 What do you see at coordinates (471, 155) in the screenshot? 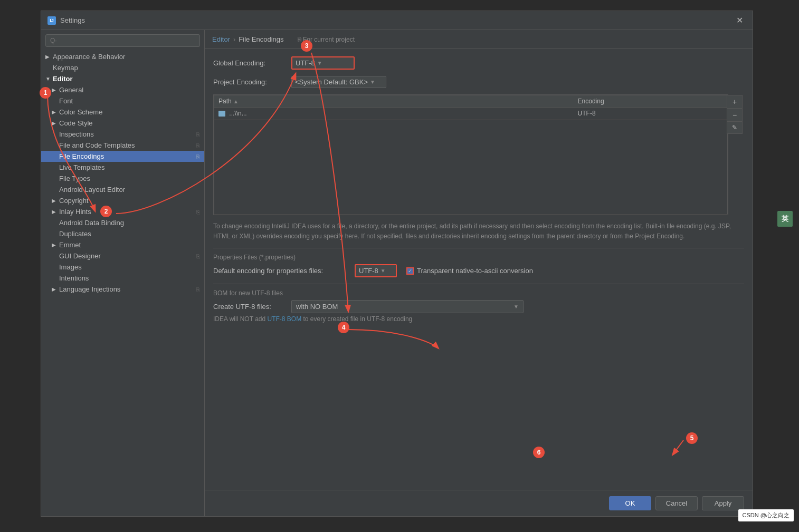
I see `encoding-table-wrapper: Path ▲ Encoding` at bounding box center [471, 155].